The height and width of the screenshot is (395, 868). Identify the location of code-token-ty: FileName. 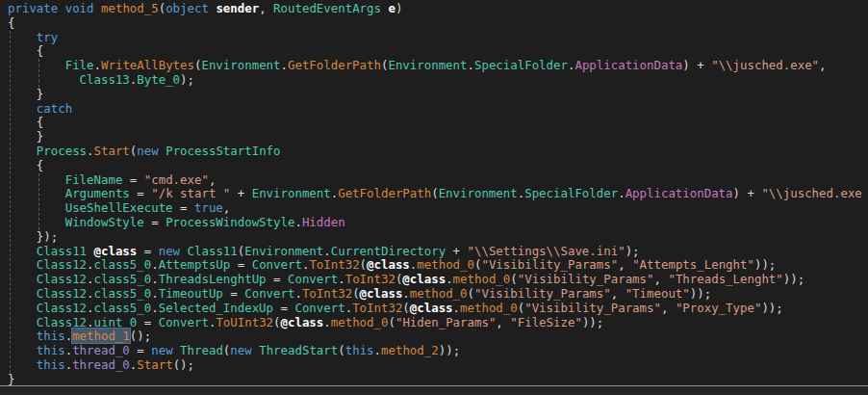
(94, 179).